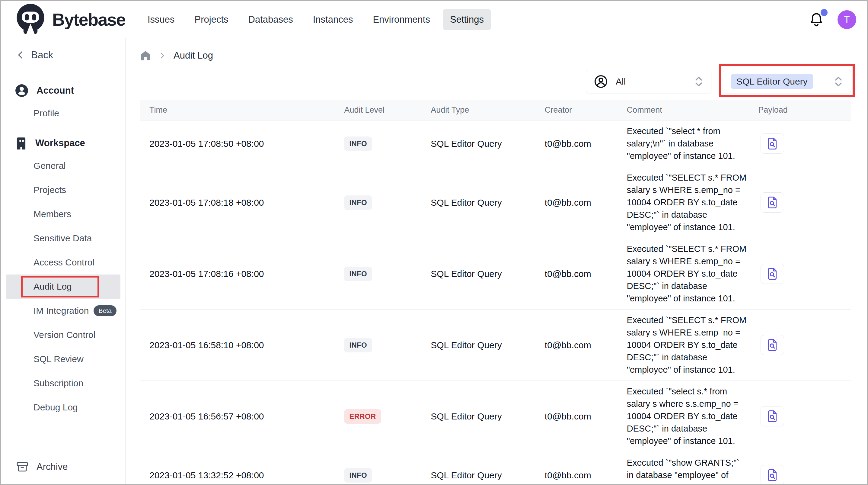 This screenshot has height=485, width=868. I want to click on nav-projects: Projects, so click(212, 20).